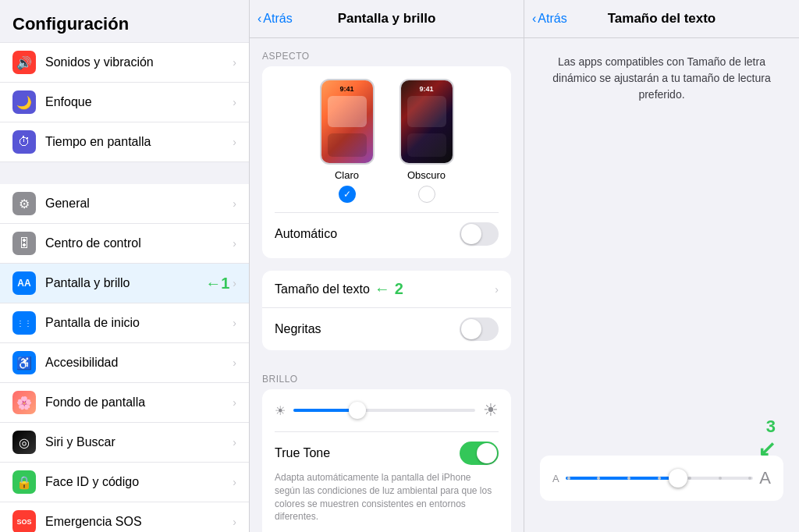 The image size is (799, 532). Describe the element at coordinates (125, 403) in the screenshot. I see `sidebar-item-wallpaper: 🌸 Fondo de pantalla ›` at that location.